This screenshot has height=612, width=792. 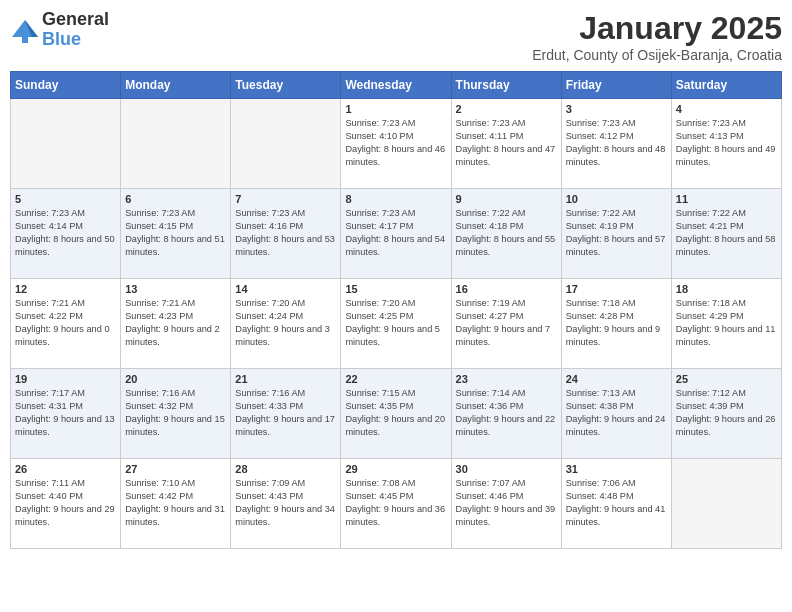 I want to click on calendar-cell: 23Sunrise: 7:14 AM Sunset: 4:36 PM Dayli…, so click(x=506, y=414).